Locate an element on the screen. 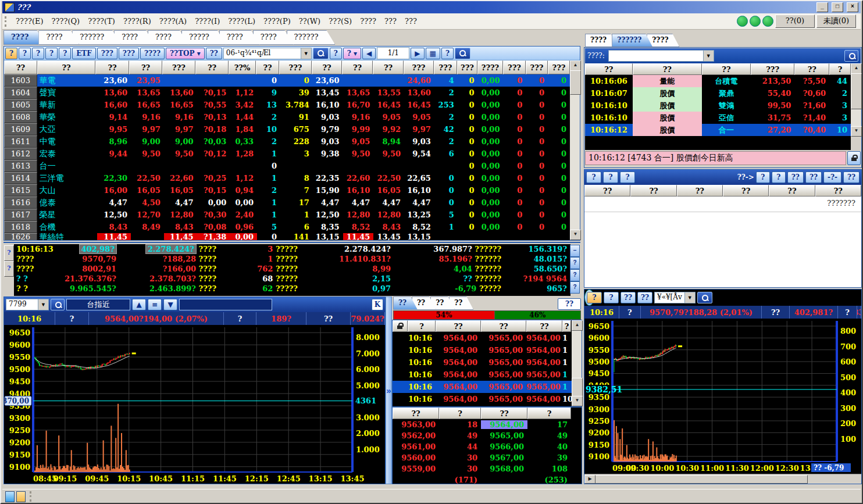  quote-row: 1609大亞9,959,979,97?0,181,84106759,799,99… is located at coordinates (287, 129).